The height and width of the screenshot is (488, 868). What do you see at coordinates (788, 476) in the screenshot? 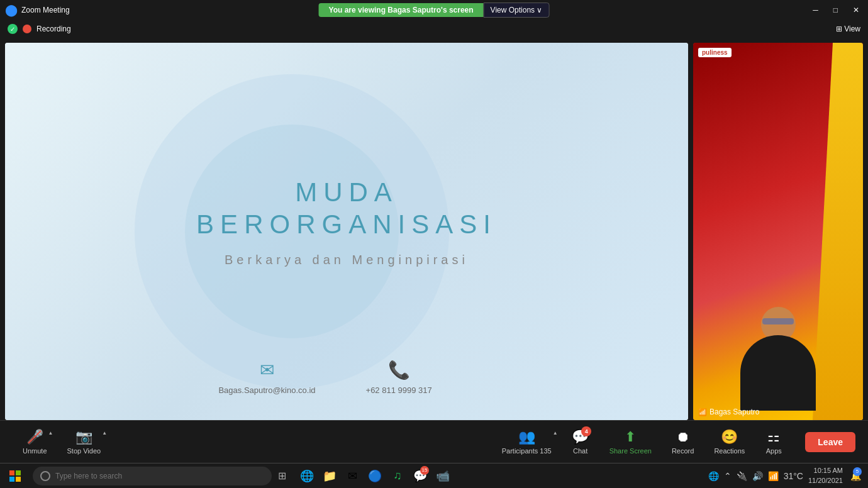
I see `system-tray: 🌐 ⌃ 🔌 🔊 📶 31°C 10:15 AM 11/20/2021 🔔 5` at bounding box center [788, 476].